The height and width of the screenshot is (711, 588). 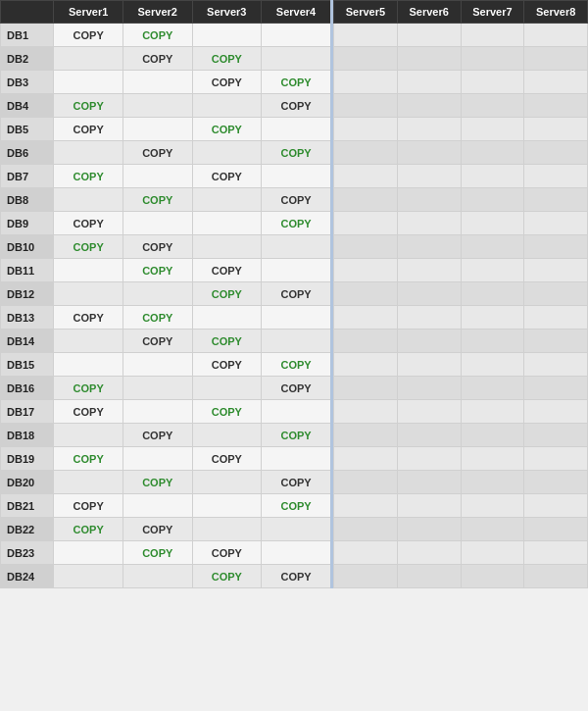 I want to click on server4-header: Server4, so click(x=297, y=12).